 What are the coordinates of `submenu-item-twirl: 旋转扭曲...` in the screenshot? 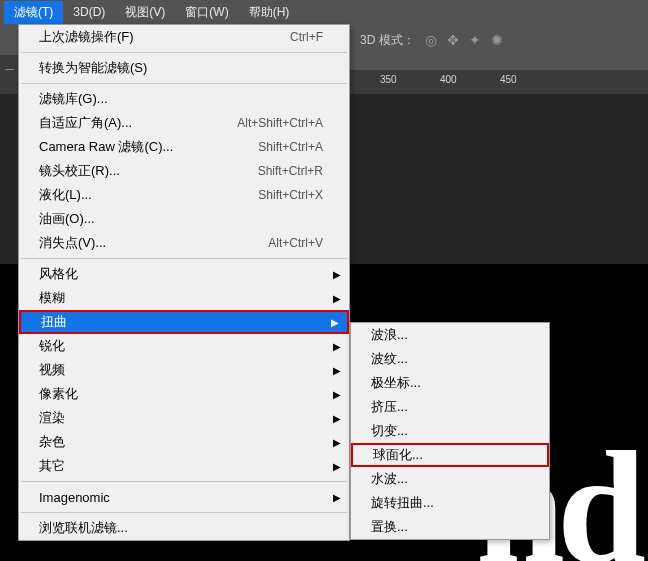 It's located at (450, 503).